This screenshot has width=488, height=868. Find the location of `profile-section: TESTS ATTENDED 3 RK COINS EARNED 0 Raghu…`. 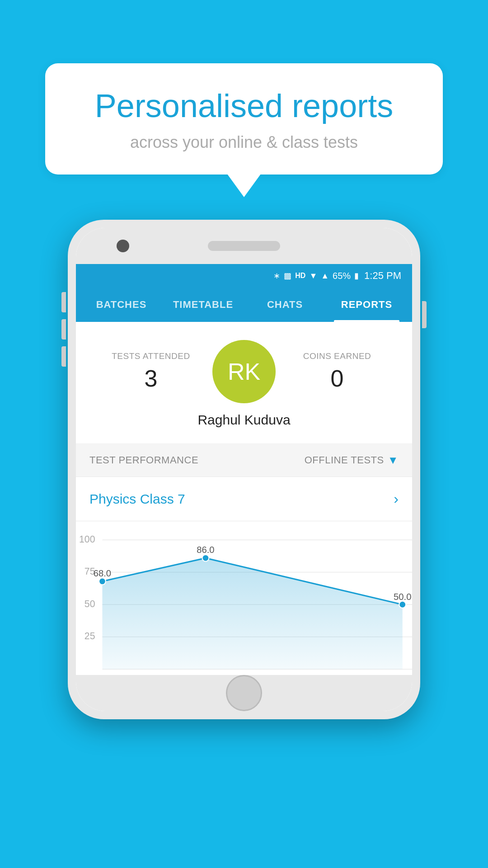

profile-section: TESTS ATTENDED 3 RK COINS EARNED 0 Raghu… is located at coordinates (244, 383).